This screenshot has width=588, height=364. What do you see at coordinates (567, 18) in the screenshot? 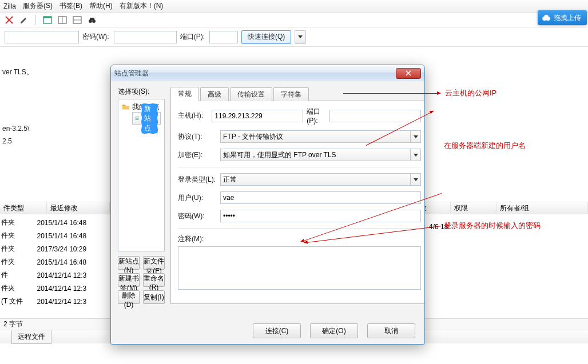
I see `drag-upload-label: 拖拽上传` at bounding box center [567, 18].